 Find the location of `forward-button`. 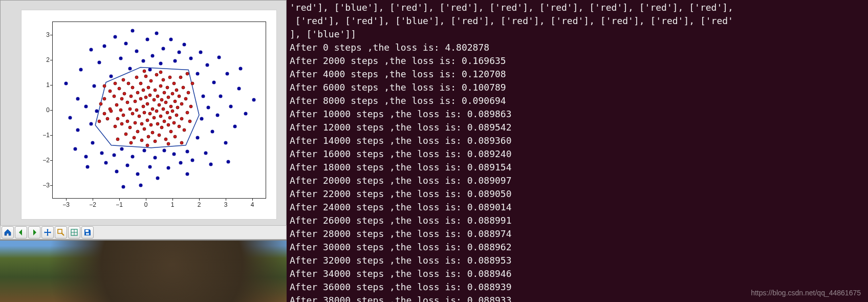

forward-button is located at coordinates (34, 232).